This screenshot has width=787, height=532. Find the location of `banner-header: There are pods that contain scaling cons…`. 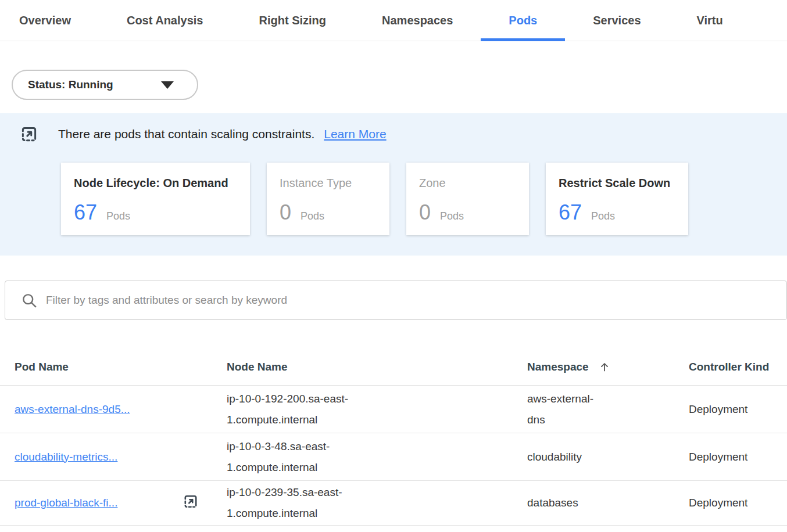

banner-header: There are pods that contain scaling cons… is located at coordinates (203, 134).